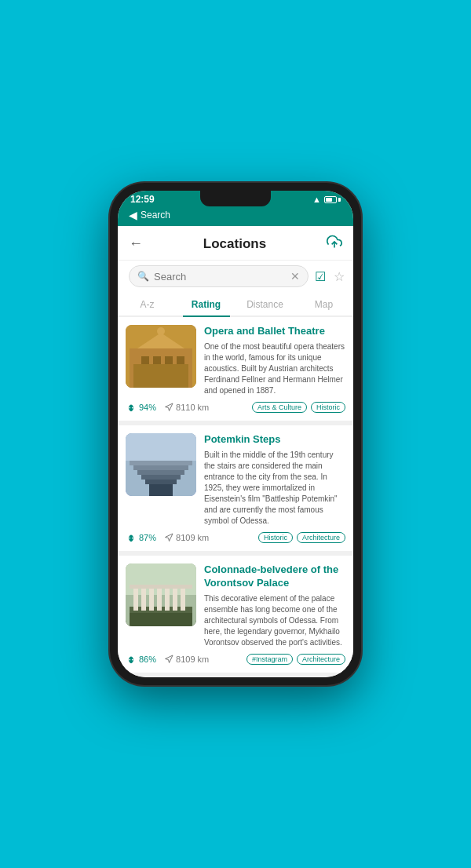 The width and height of the screenshot is (471, 868). What do you see at coordinates (301, 538) in the screenshot?
I see `location-tags: Historic Architecture` at bounding box center [301, 538].